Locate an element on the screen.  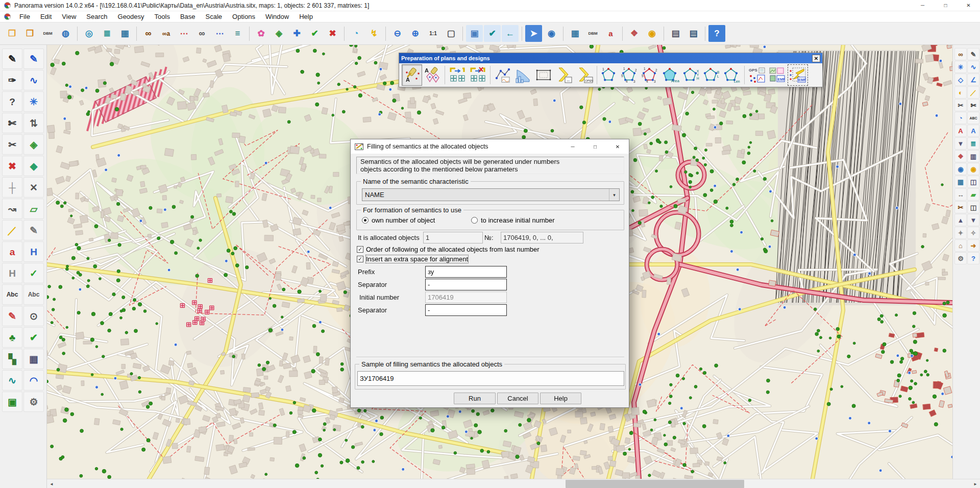
area-tool-icon: ▰ is located at coordinates (973, 194).